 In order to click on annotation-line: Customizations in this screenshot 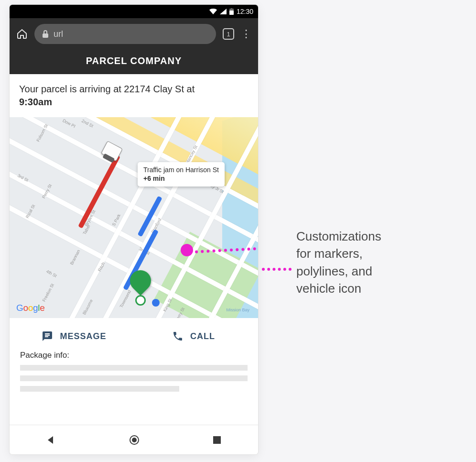, I will do `click(339, 236)`.